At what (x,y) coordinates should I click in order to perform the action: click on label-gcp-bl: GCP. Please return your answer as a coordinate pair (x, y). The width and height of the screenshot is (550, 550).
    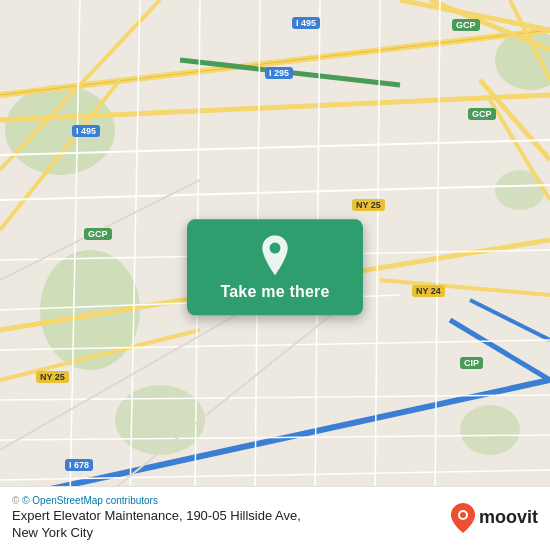
    Looking at the image, I should click on (98, 232).